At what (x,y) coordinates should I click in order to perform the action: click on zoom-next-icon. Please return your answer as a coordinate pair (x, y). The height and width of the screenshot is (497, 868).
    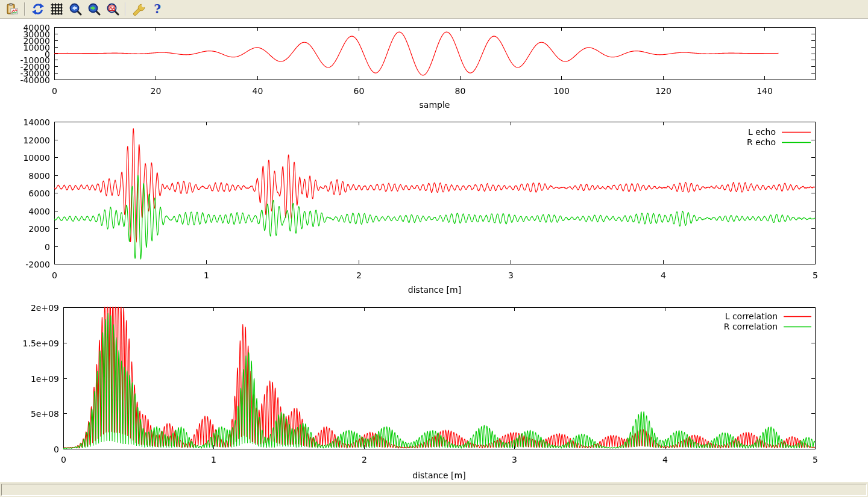
    Looking at the image, I should click on (94, 9).